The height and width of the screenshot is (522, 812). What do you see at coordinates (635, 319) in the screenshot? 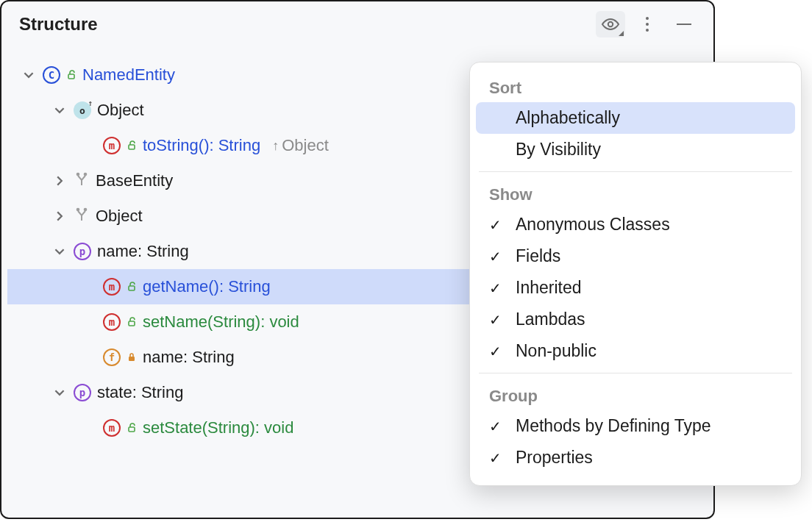
I see `menu-item-show-lambdas: ✓ Lambdas` at bounding box center [635, 319].